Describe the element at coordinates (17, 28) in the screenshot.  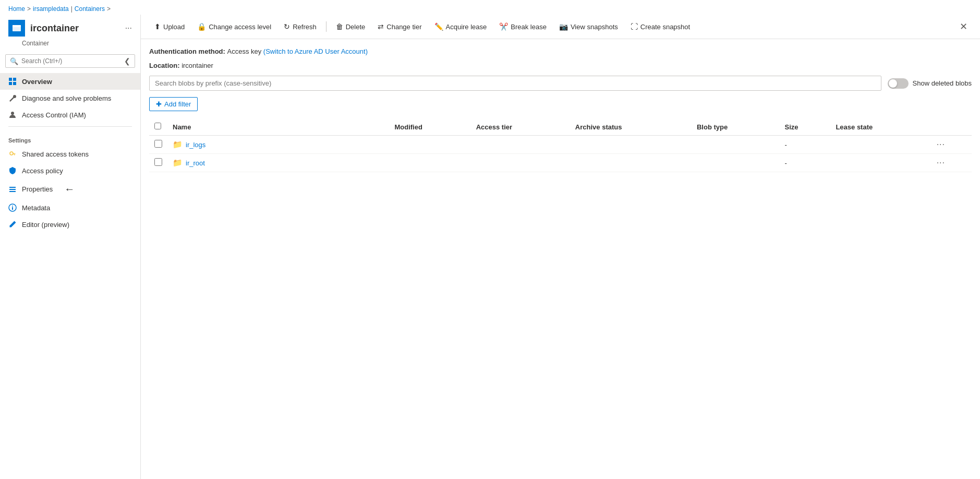
I see `container-icon` at that location.